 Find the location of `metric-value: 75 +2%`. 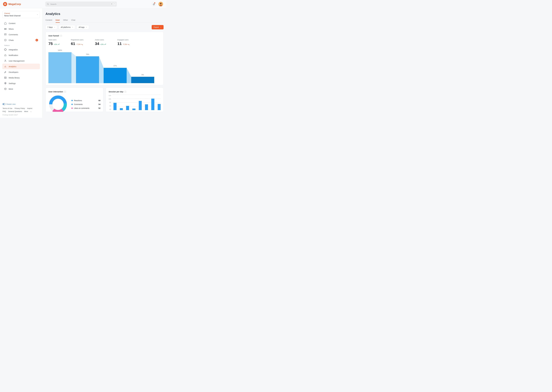

metric-value: 75 +2% is located at coordinates (54, 44).